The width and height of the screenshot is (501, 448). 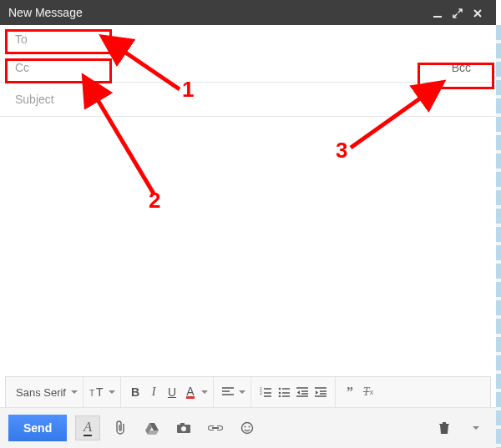 I want to click on font-size-button: TT, so click(x=98, y=392).